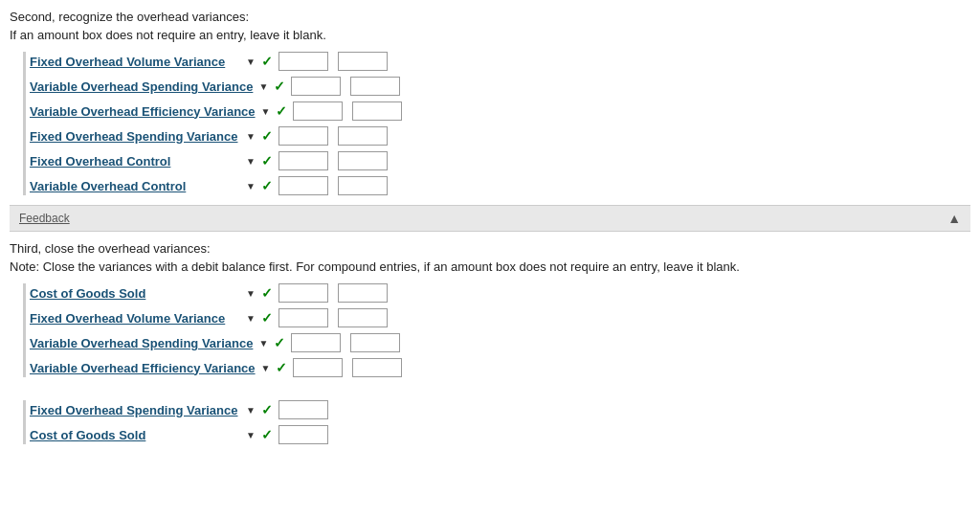 The width and height of the screenshot is (980, 518). I want to click on debit-input-voc1, so click(303, 186).